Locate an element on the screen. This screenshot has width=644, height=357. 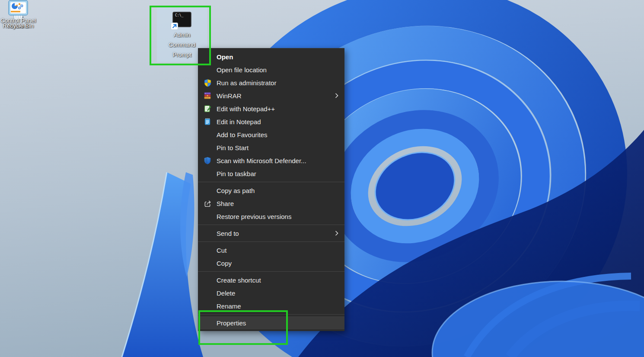
icon-label-line: Admin is located at coordinates (182, 35).